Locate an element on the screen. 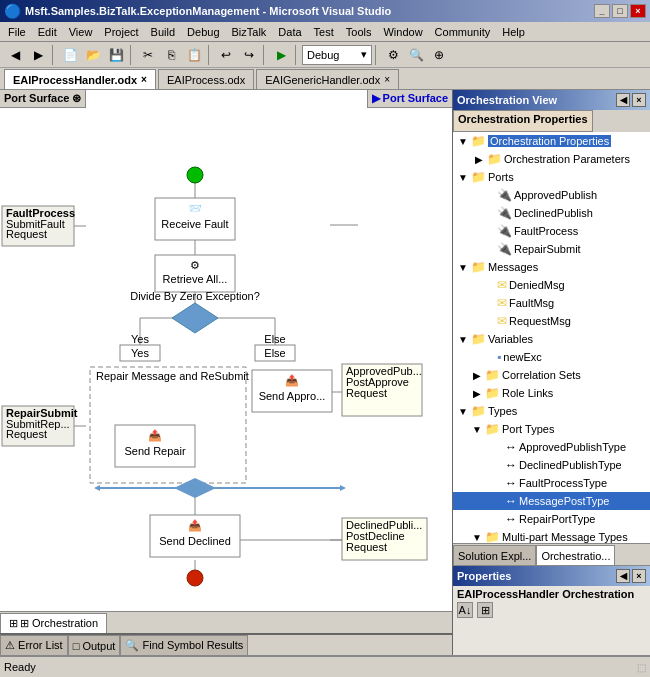  menu-test: Test is located at coordinates (324, 32).